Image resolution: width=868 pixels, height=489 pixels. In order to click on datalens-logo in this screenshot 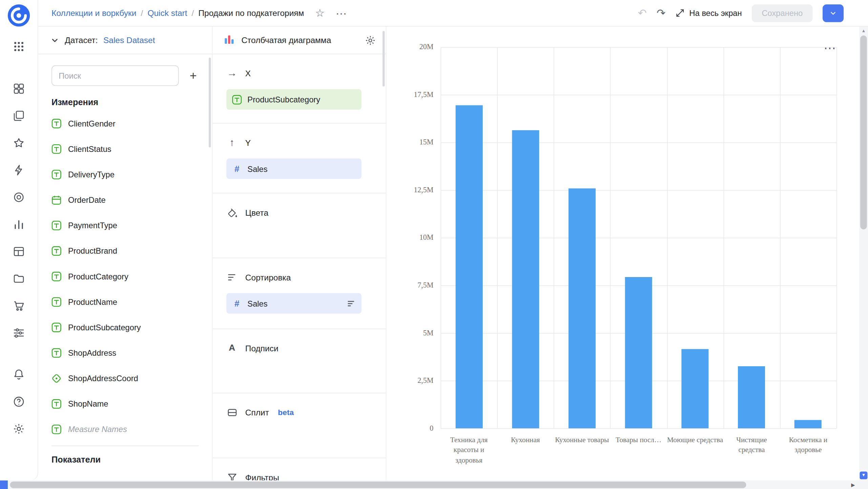, I will do `click(19, 16)`.